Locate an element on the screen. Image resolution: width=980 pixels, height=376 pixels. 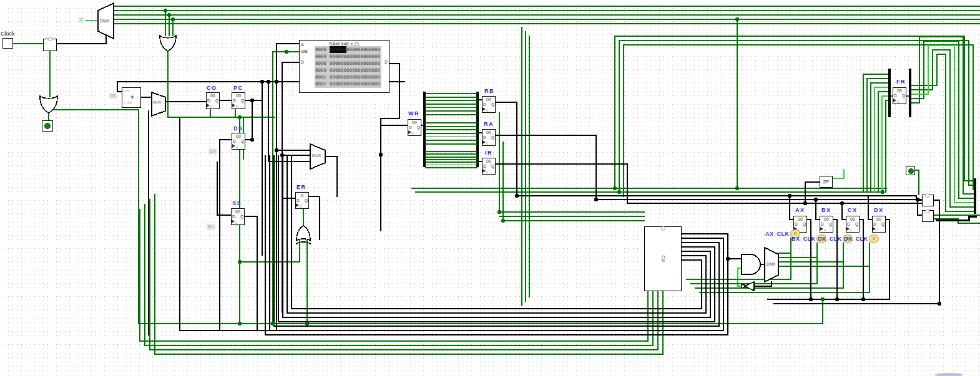
or-gate-top is located at coordinates (168, 44).